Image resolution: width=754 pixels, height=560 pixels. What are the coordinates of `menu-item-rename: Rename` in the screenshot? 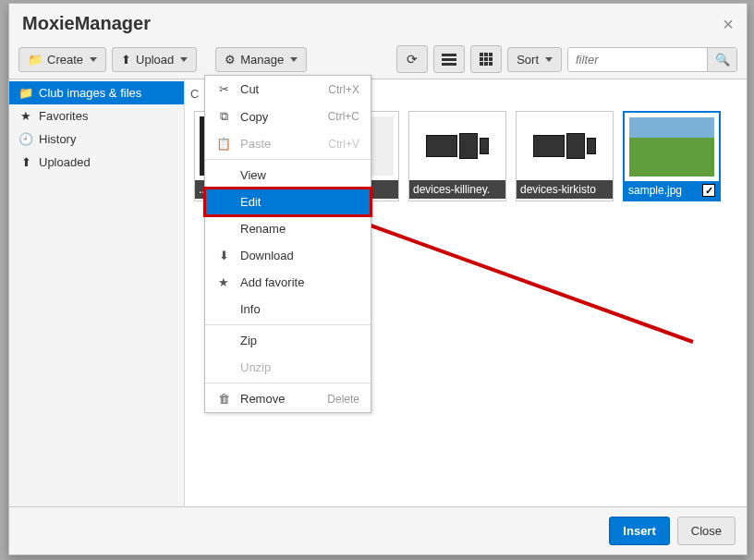 It's located at (288, 229).